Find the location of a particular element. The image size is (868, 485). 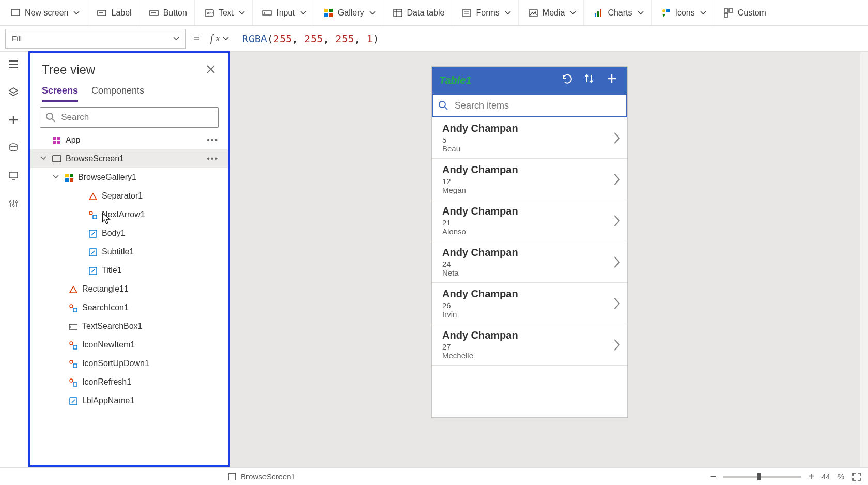

rail-insert is located at coordinates (14, 121).